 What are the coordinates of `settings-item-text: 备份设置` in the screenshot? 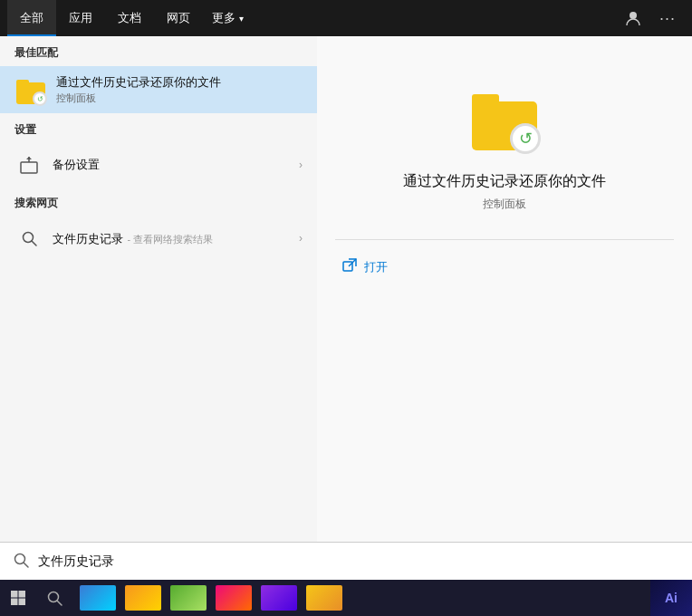 It's located at (176, 165).